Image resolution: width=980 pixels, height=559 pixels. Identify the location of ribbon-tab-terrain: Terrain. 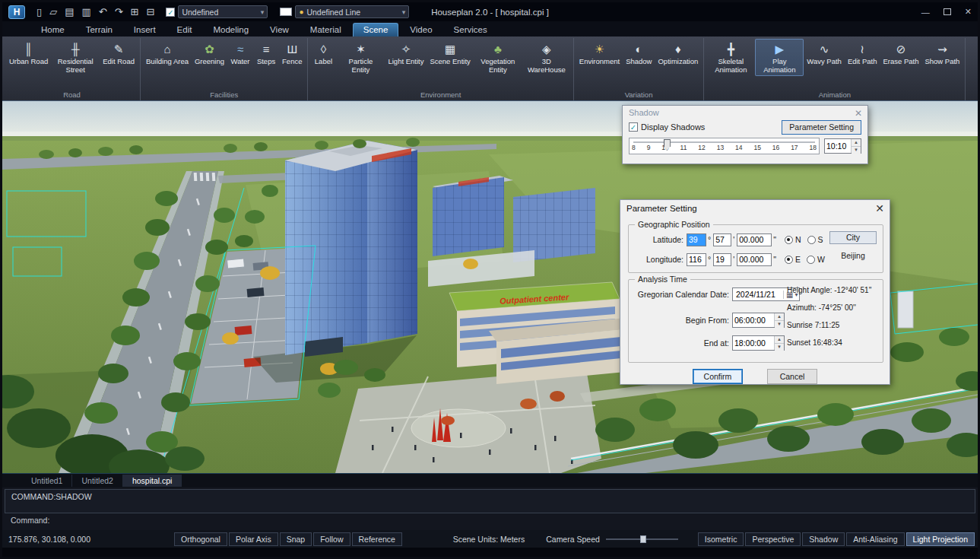
(99, 30).